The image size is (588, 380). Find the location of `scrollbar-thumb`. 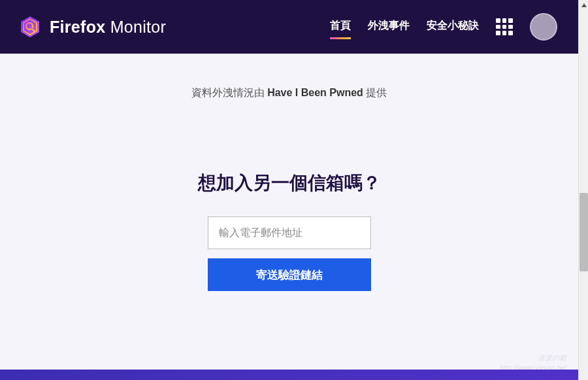

scrollbar-thumb is located at coordinates (584, 232).